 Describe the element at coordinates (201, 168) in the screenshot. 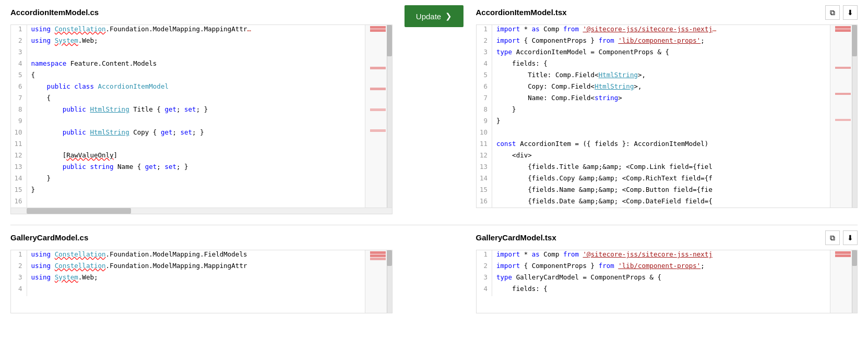

I see `table-row: 13 public string Name { get; set; }` at that location.